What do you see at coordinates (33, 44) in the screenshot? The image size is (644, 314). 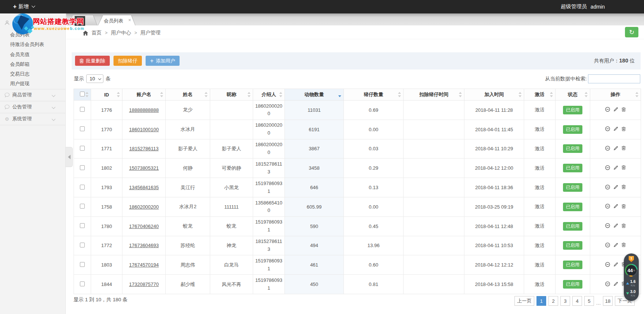 I see `sidebar-item: 待激活会员列表` at bounding box center [33, 44].